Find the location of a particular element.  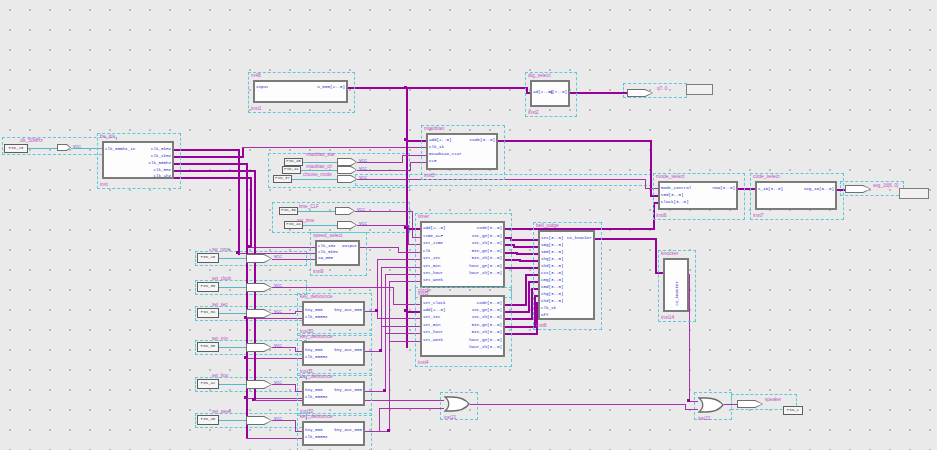

module-name-label: code_select is located at coordinates (766, 176).